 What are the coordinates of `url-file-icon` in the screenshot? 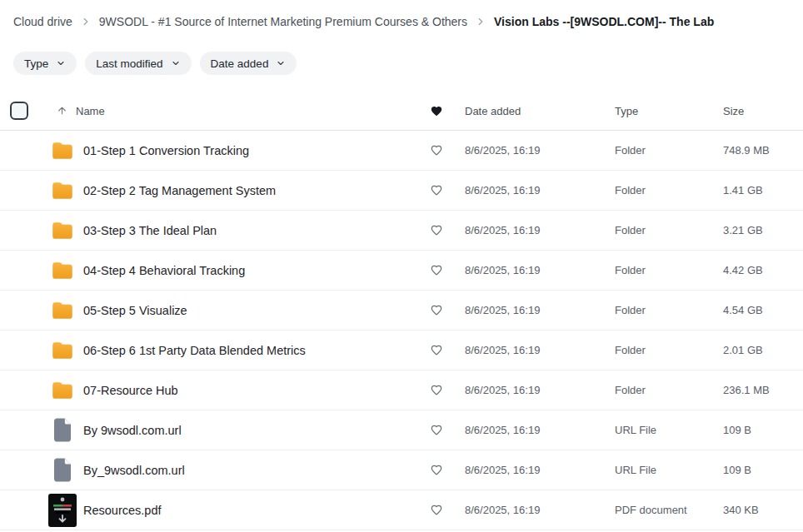 It's located at (62, 470).